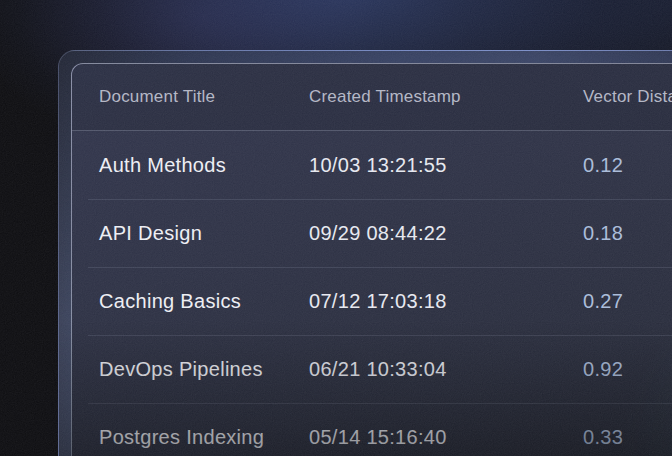 This screenshot has height=456, width=672. What do you see at coordinates (628, 97) in the screenshot?
I see `column-header-vector-distance: Vector Distance` at bounding box center [628, 97].